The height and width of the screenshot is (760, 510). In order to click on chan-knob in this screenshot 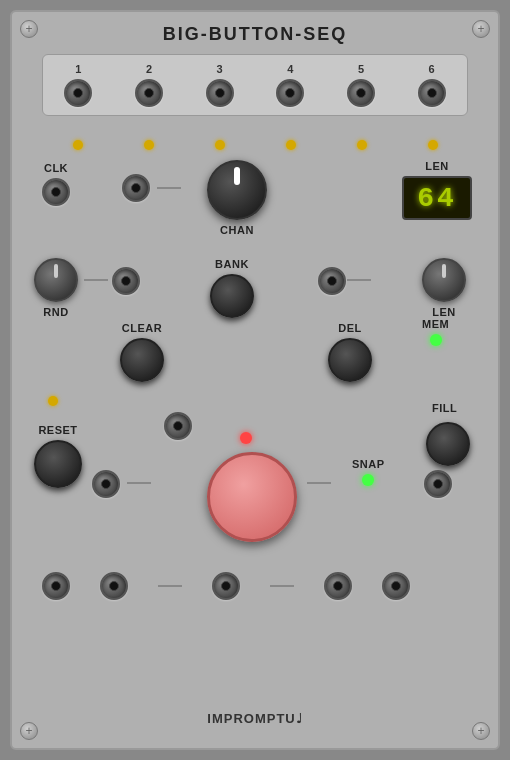, I will do `click(237, 190)`.